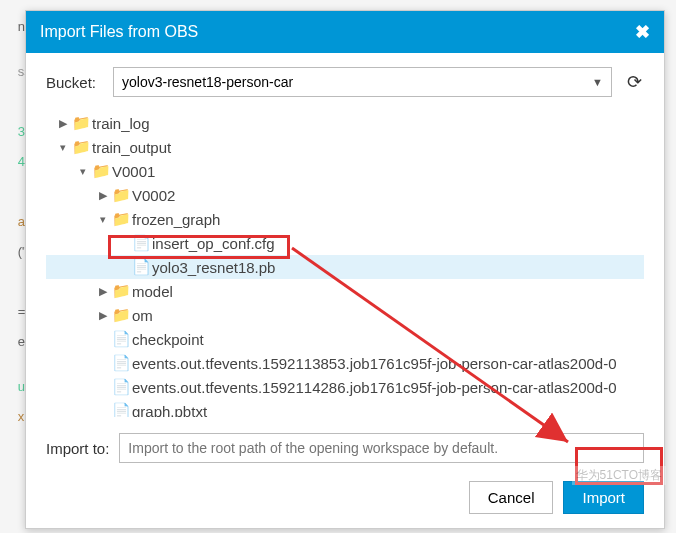 Image resolution: width=676 pixels, height=533 pixels. What do you see at coordinates (345, 387) in the screenshot?
I see `tree-node-events2: 📄events.out.tfevents.1592114286.job1761c…` at bounding box center [345, 387].